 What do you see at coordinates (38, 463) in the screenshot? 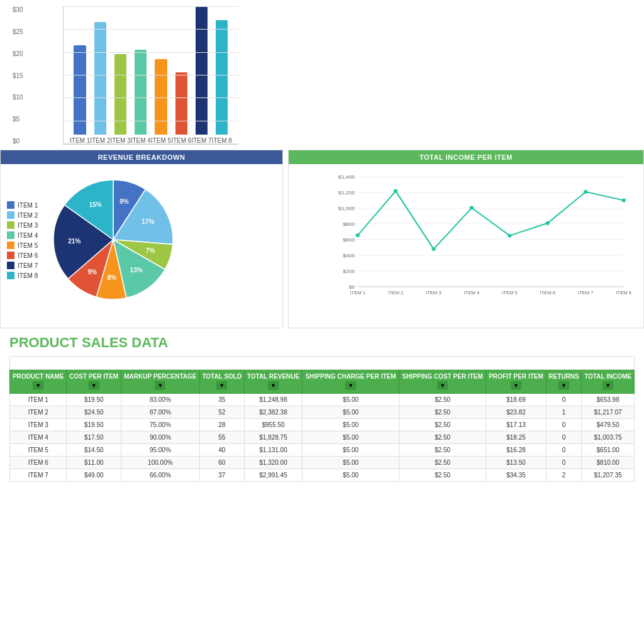
I see `table-cell: ITEM 6` at bounding box center [38, 463].